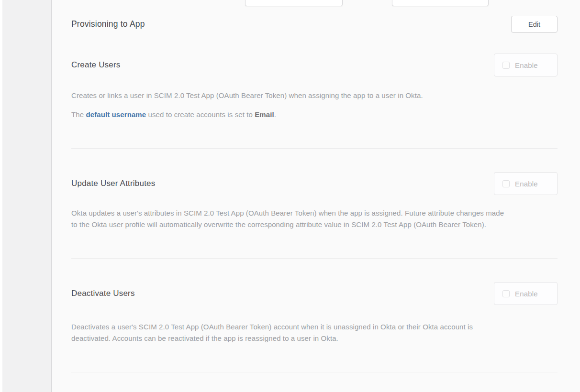 Image resolution: width=580 pixels, height=392 pixels. Describe the element at coordinates (103, 294) in the screenshot. I see `section-title: Deactivate Users` at that location.